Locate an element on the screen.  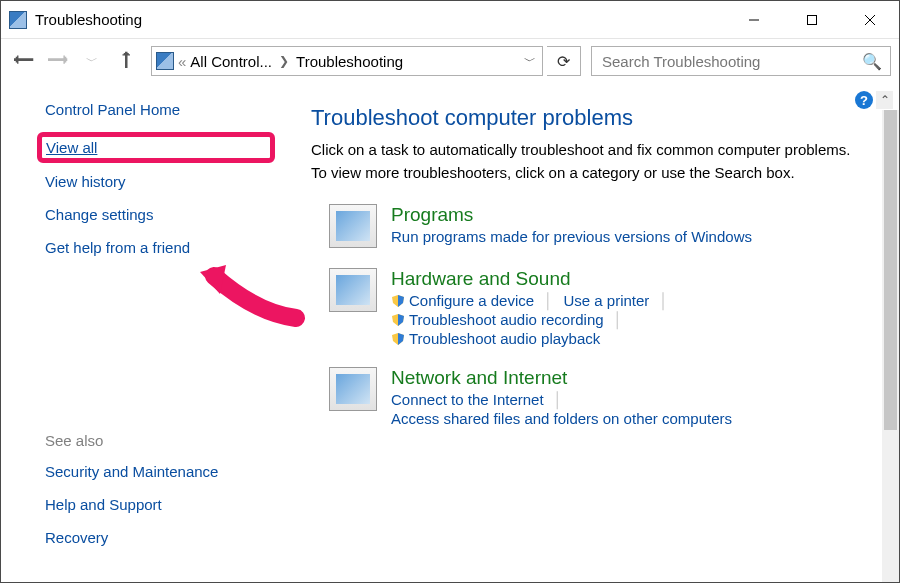
category-icon-network is located at coordinates (353, 389).